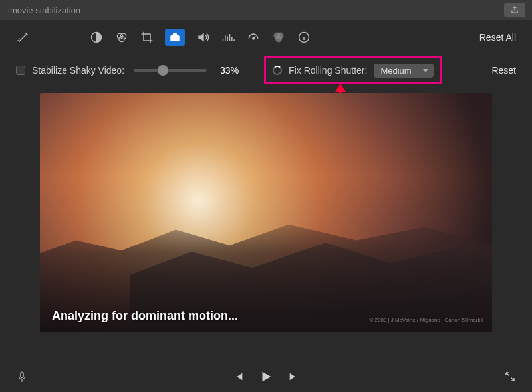 The width and height of the screenshot is (532, 392). I want to click on expand-icon, so click(510, 377).